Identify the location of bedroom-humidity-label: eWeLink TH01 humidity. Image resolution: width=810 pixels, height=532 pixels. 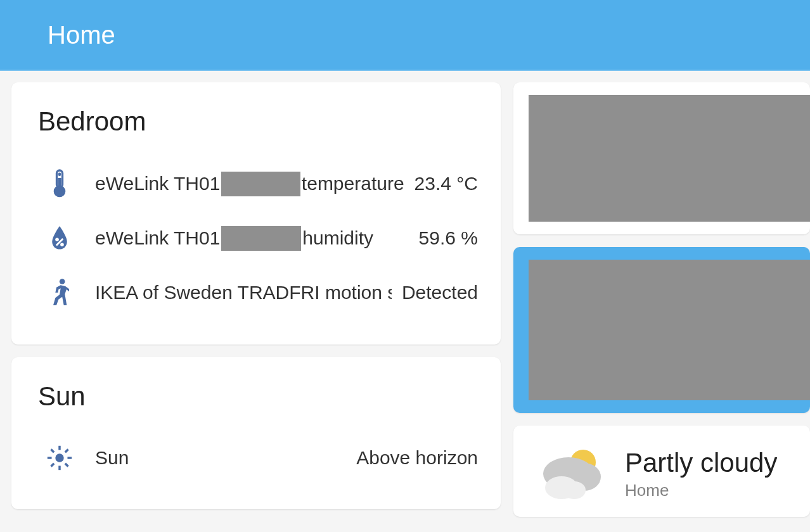
(252, 238).